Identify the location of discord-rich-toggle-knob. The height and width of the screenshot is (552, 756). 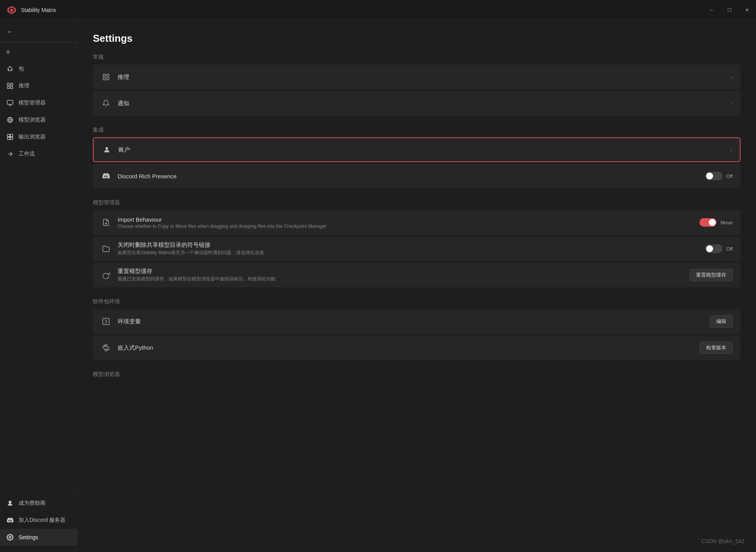
(710, 176).